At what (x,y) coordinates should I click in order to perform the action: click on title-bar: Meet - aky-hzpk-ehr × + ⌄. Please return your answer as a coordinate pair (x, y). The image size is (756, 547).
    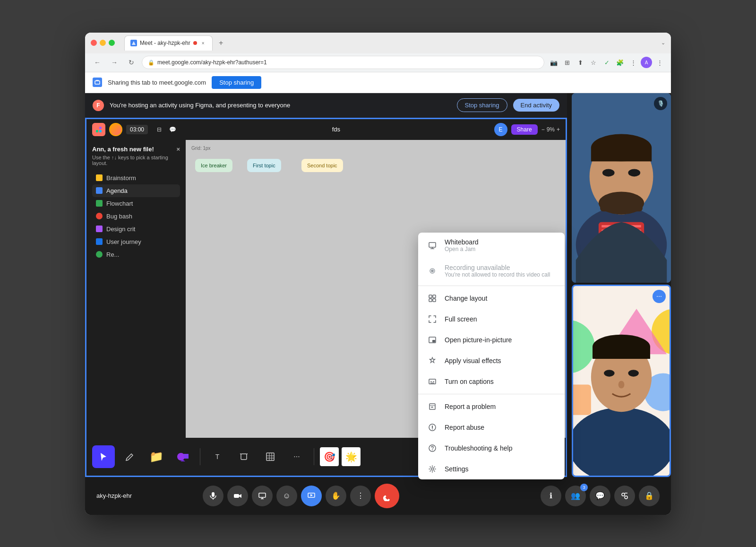
    Looking at the image, I should click on (378, 43).